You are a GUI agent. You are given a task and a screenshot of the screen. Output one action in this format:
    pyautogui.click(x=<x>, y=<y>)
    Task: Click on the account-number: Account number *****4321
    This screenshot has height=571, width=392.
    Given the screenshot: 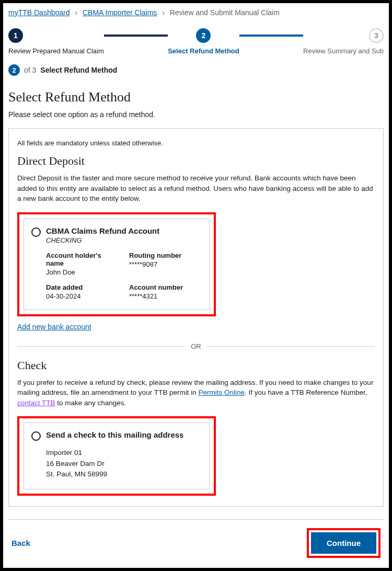 What is the action you would take?
    pyautogui.click(x=165, y=292)
    